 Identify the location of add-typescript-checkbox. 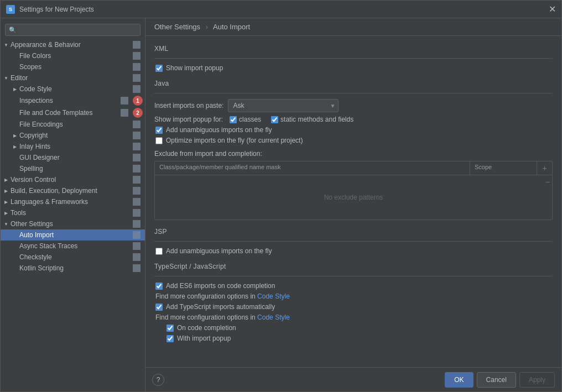
(159, 307).